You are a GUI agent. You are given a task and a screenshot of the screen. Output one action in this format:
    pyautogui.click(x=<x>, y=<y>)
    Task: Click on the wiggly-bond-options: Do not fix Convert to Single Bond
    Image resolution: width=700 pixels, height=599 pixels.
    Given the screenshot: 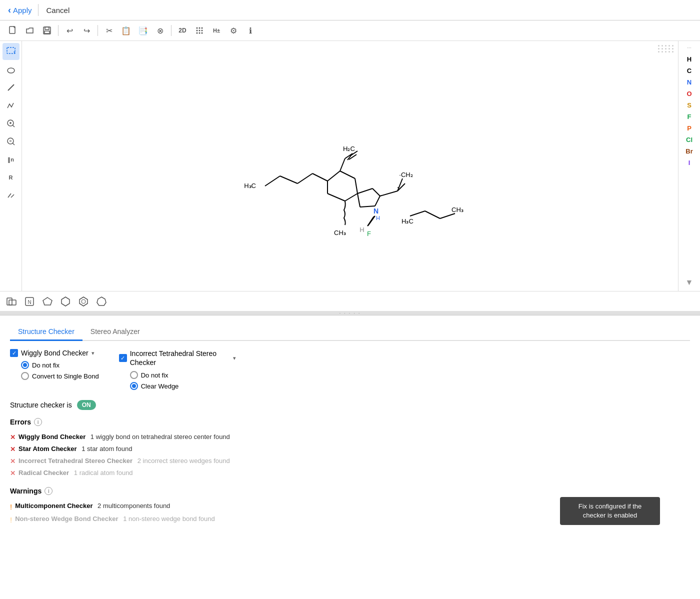 What is the action you would take?
    pyautogui.click(x=60, y=370)
    